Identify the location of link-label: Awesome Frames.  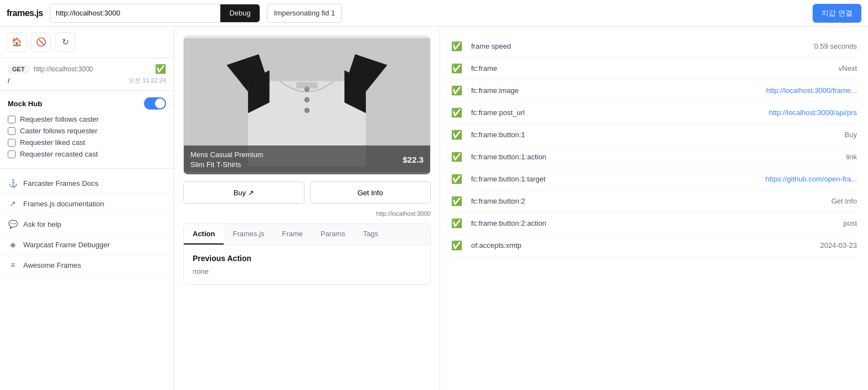
(52, 266).